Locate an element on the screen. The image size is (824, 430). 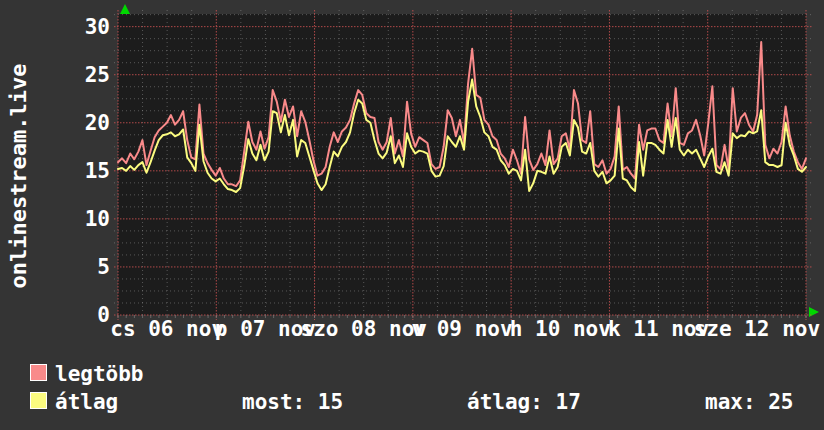
stat-max: max: 25 is located at coordinates (750, 402).